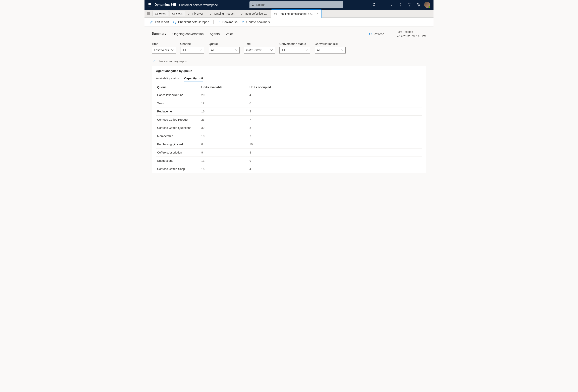 This screenshot has width=578, height=392. I want to click on tab-home-label: Home, so click(163, 13).